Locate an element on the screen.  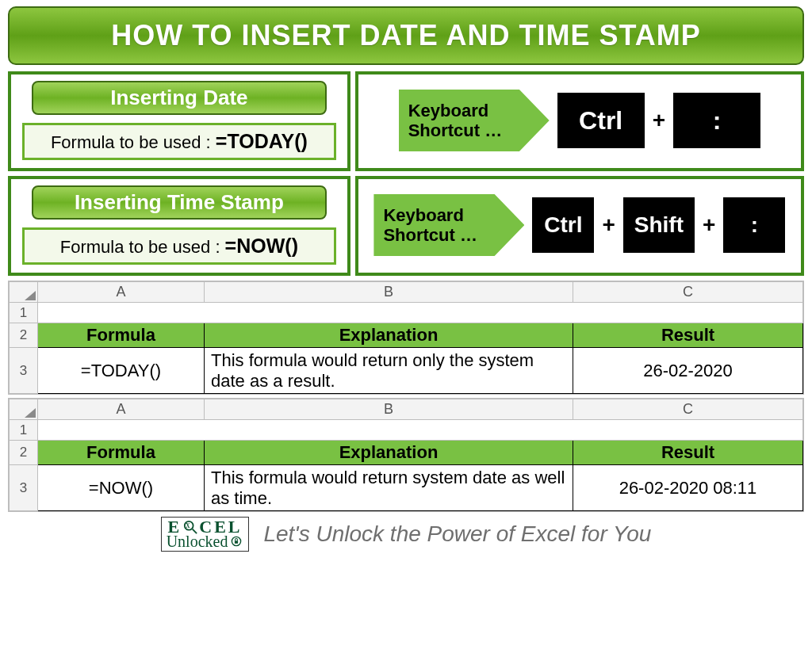
shortcut-row-date: Keyboard Shortcut … Ctrl + : is located at coordinates (580, 120).